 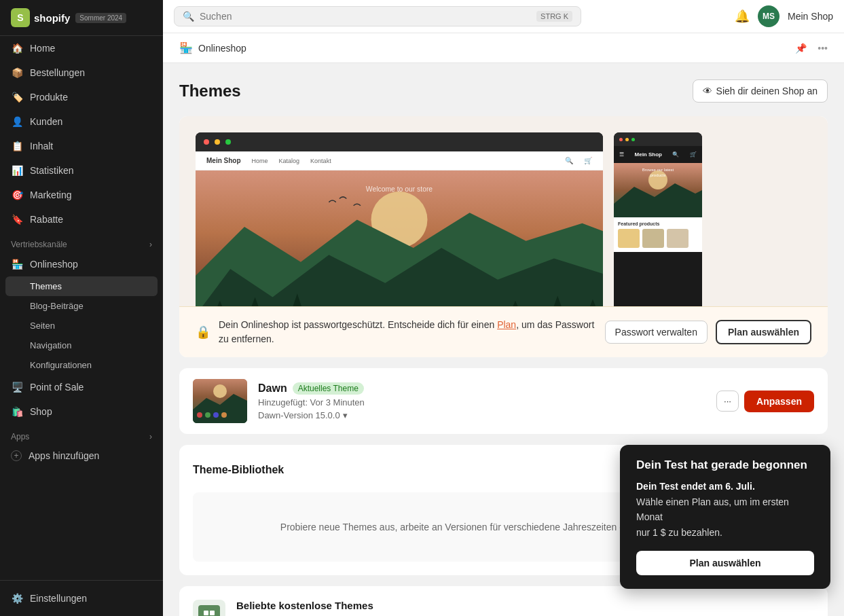 What do you see at coordinates (763, 332) in the screenshot?
I see `choose-plan-button: Plan auswählen` at bounding box center [763, 332].